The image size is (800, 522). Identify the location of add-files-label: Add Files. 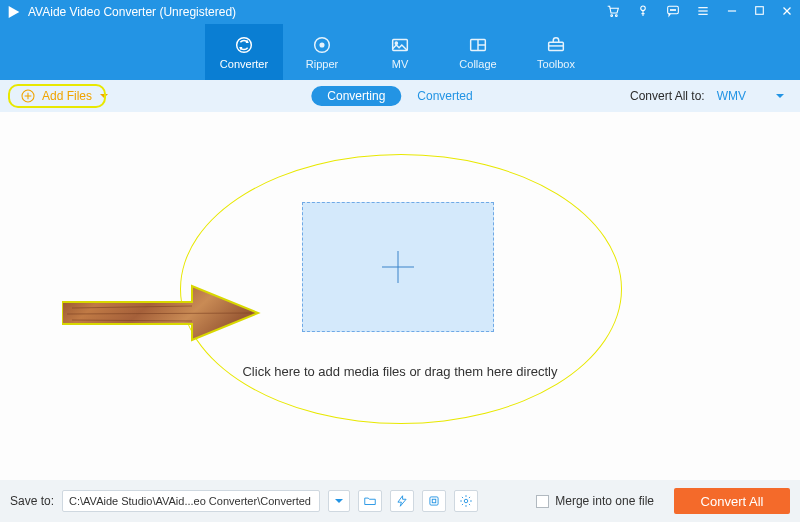
(67, 96).